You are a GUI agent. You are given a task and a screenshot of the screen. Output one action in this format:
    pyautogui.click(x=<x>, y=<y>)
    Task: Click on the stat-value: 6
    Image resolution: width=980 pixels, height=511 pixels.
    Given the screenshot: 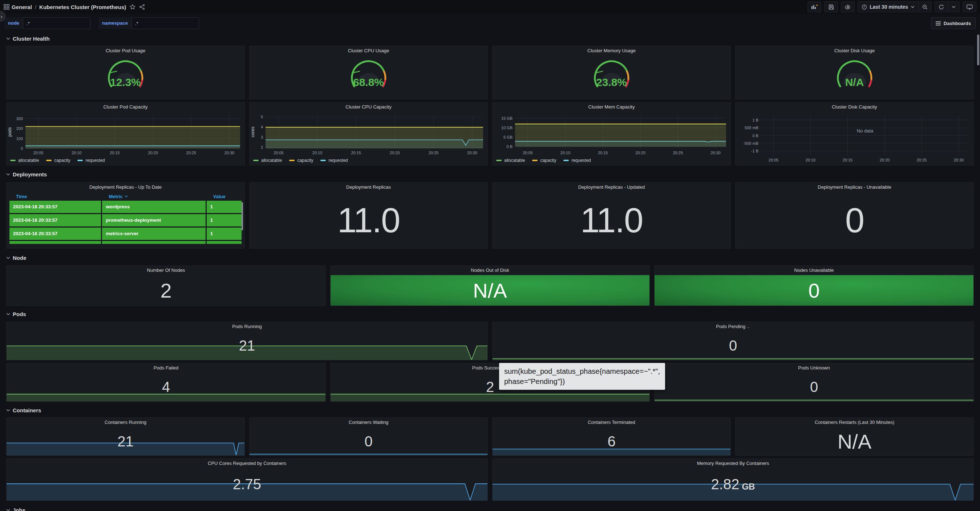 What is the action you would take?
    pyautogui.click(x=612, y=441)
    